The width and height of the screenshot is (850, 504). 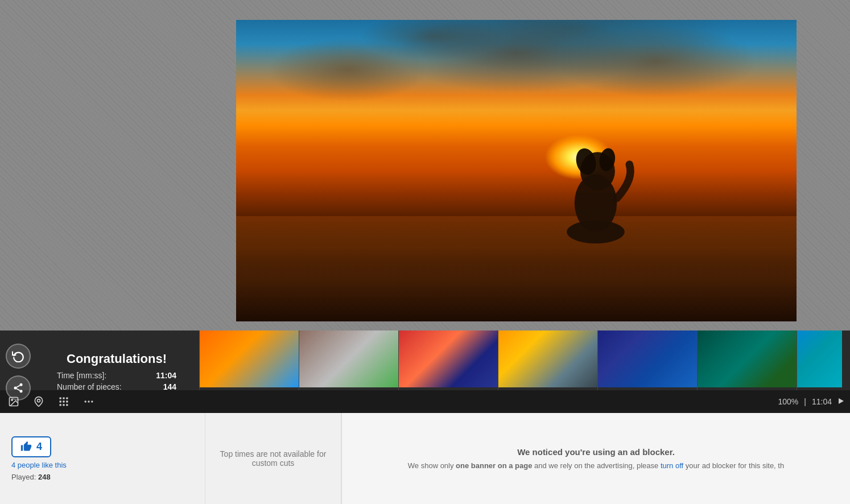 What do you see at coordinates (89, 402) in the screenshot?
I see `more-tool-button` at bounding box center [89, 402].